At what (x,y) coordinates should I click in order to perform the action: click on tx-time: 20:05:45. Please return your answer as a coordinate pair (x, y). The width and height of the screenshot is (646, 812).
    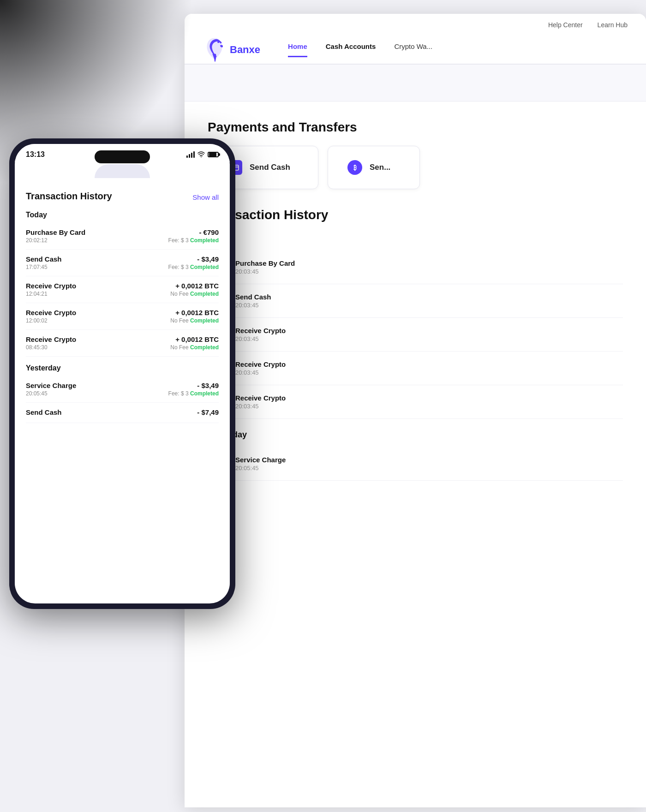
    Looking at the image, I should click on (429, 468).